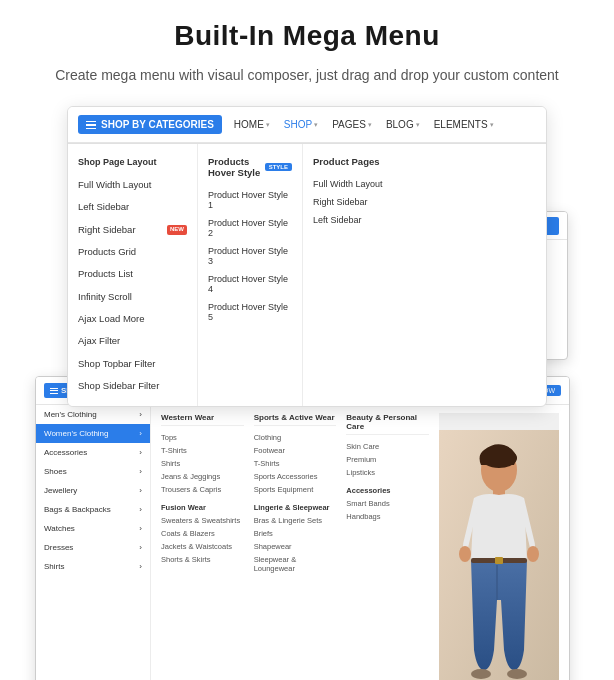  I want to click on sports-accessories: Sports Accessories, so click(296, 476).